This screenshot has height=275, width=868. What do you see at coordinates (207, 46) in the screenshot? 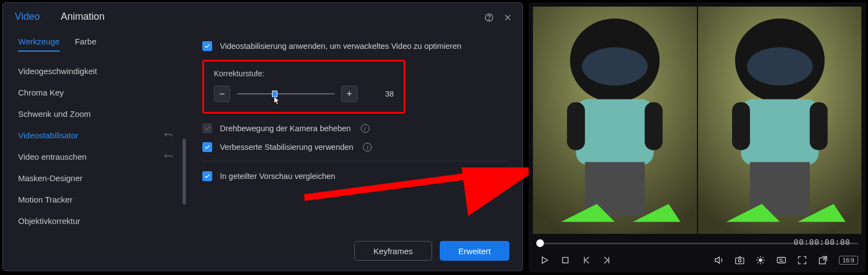
I see `checkbox-apply-stabilization` at bounding box center [207, 46].